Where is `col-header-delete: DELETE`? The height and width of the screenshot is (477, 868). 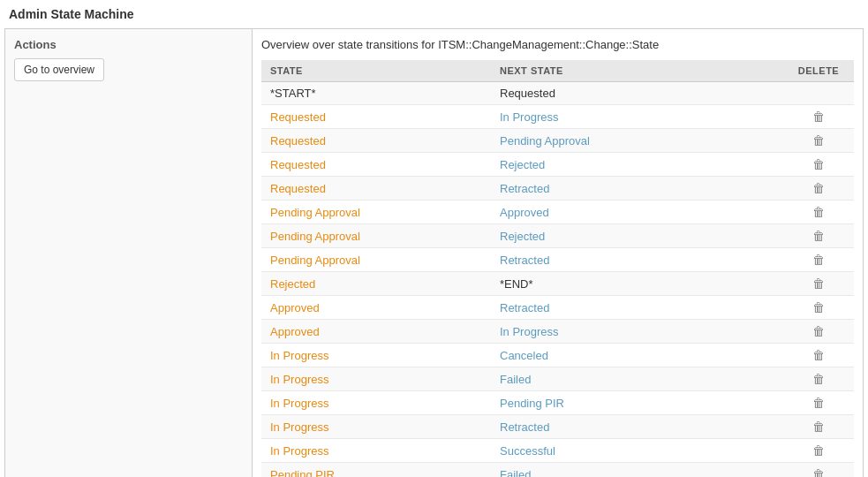
col-header-delete: DELETE is located at coordinates (819, 71).